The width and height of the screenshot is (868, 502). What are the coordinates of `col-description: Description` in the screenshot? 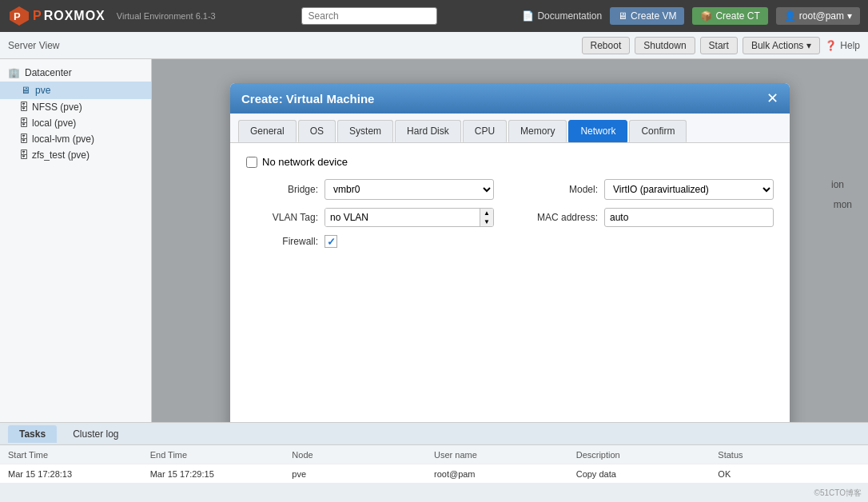 It's located at (647, 455).